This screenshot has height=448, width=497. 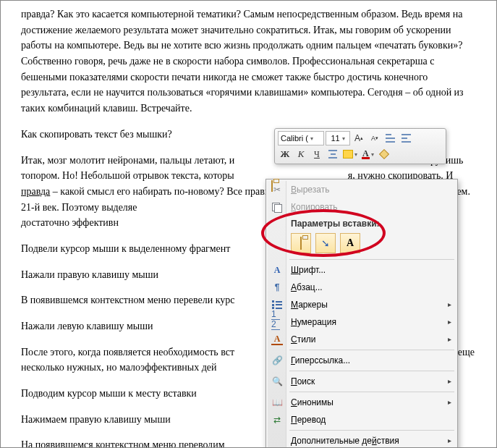 What do you see at coordinates (277, 287) in the screenshot?
I see `paragraph-icon: ¶` at bounding box center [277, 287].